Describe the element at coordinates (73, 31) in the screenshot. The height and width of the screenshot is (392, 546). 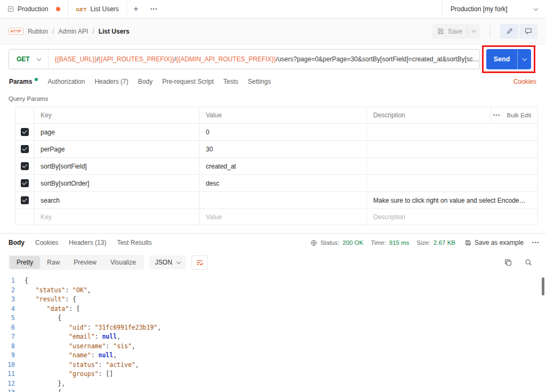
I see `breadcrumb-collection: Admin API` at that location.